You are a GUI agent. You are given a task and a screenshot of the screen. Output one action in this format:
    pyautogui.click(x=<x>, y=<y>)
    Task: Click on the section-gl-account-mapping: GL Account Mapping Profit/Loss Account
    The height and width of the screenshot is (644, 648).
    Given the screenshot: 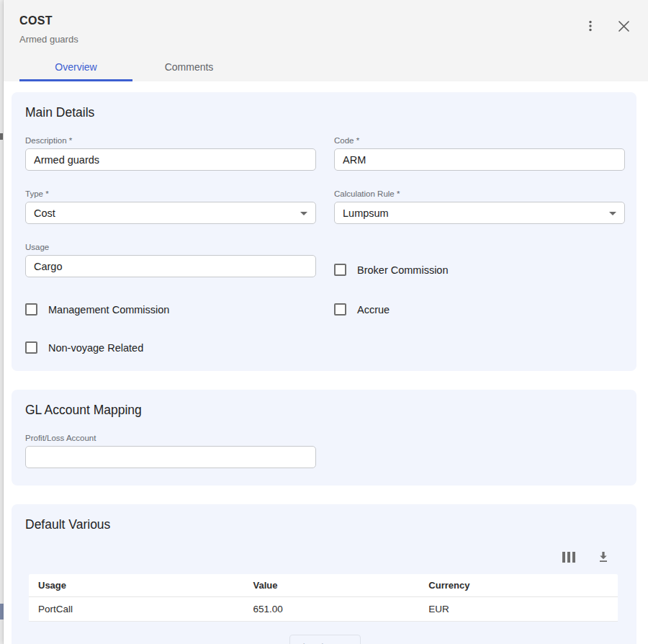 What is the action you would take?
    pyautogui.click(x=324, y=438)
    